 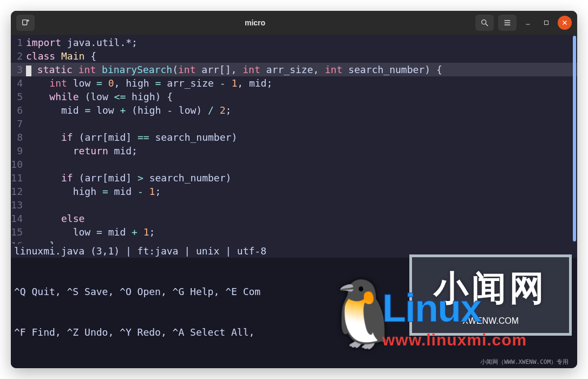 I want to click on minimize-button, so click(x=528, y=23).